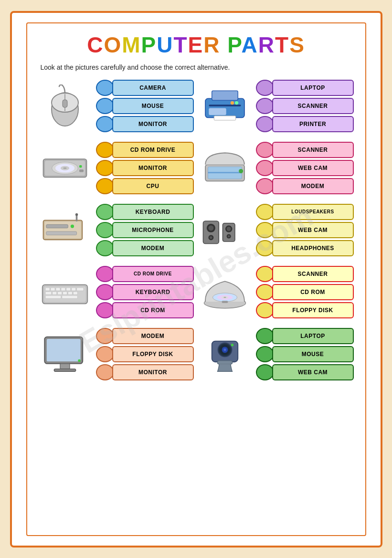 This screenshot has width=392, height=558. Describe the element at coordinates (153, 248) in the screenshot. I see `pill-label: MODEM` at that location.